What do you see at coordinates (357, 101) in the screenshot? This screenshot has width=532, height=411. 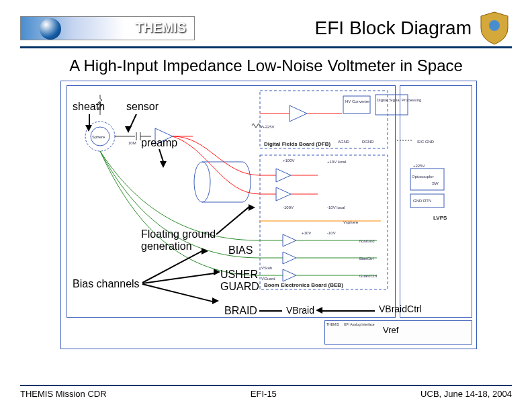 I see `hv-label: HV Converter` at bounding box center [357, 101].